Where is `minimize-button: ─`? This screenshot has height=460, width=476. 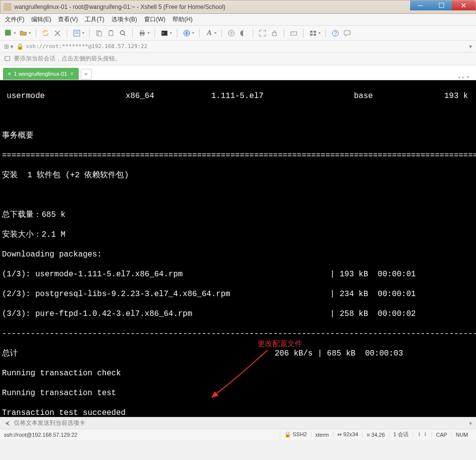 minimize-button: ─ is located at coordinates (421, 5).